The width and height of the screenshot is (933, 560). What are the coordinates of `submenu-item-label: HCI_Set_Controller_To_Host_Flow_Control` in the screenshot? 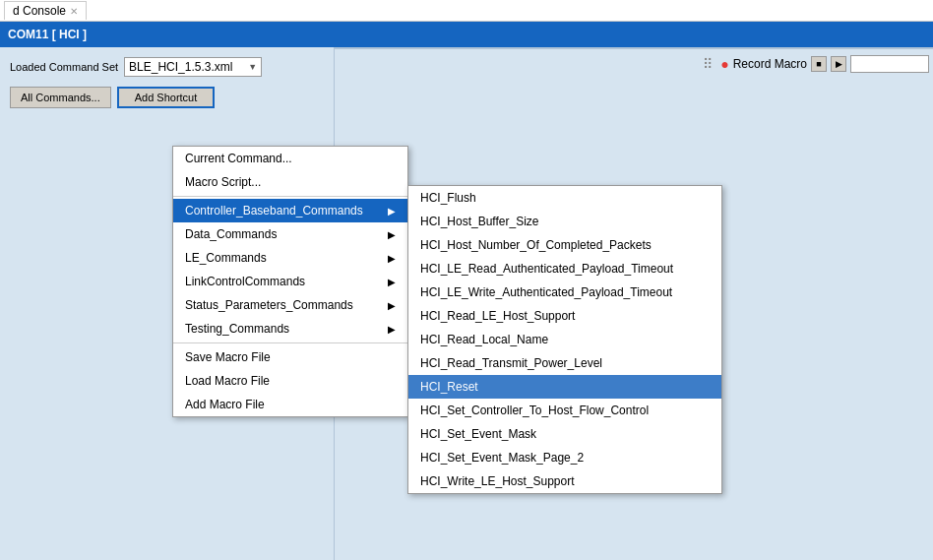 It's located at (534, 410).